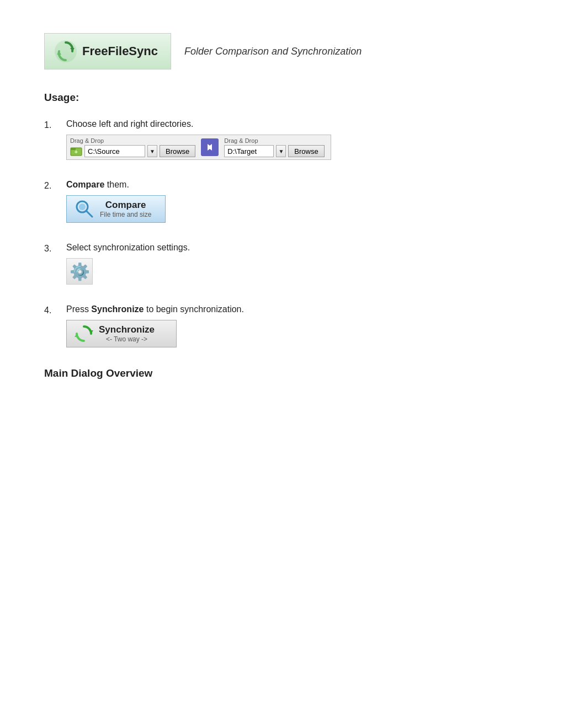 The height and width of the screenshot is (728, 563). What do you see at coordinates (282, 140) in the screenshot?
I see `step-1: 1. Choose left and right directories. Dr…` at bounding box center [282, 140].